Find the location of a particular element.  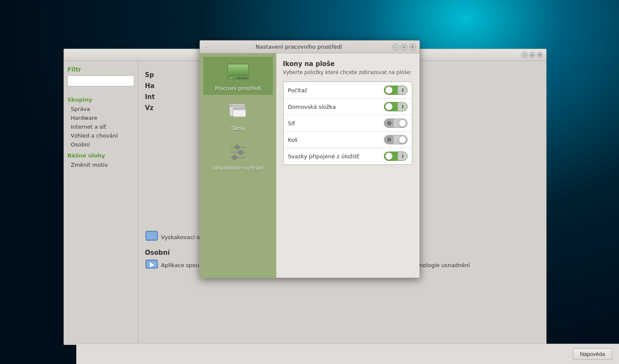

modal-right-panel: Ikony na ploše Vyberte položky které chc… is located at coordinates (348, 165).